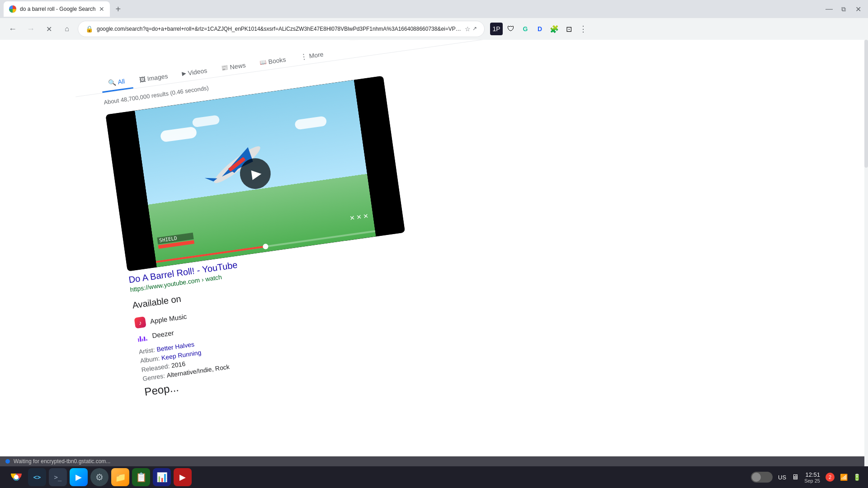  Describe the element at coordinates (812, 477) in the screenshot. I see `clock-area: 12:51 Sep 25` at that location.